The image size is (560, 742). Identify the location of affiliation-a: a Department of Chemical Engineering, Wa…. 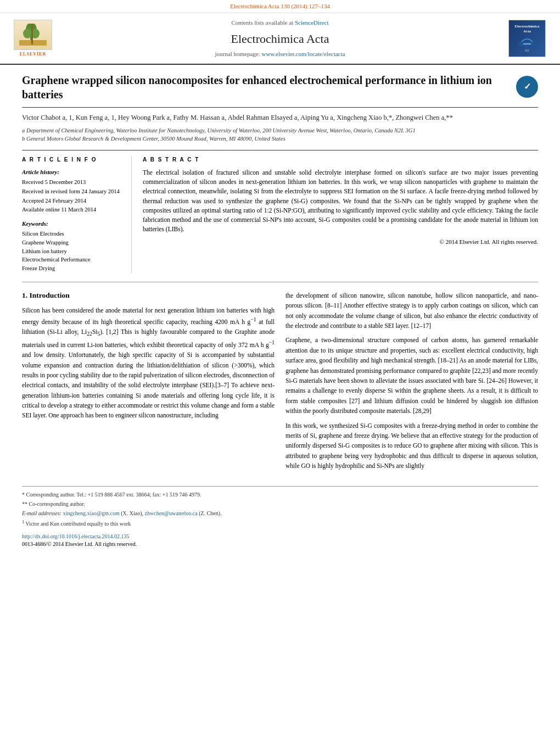
(280, 131).